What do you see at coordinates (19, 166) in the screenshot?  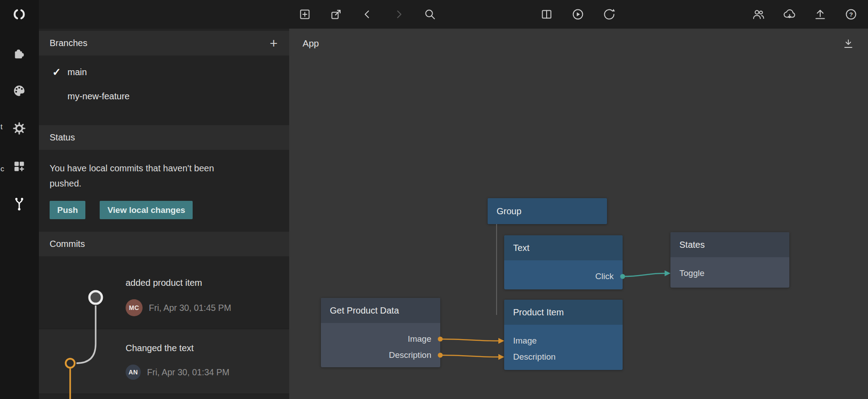 I see `node-library-icon` at bounding box center [19, 166].